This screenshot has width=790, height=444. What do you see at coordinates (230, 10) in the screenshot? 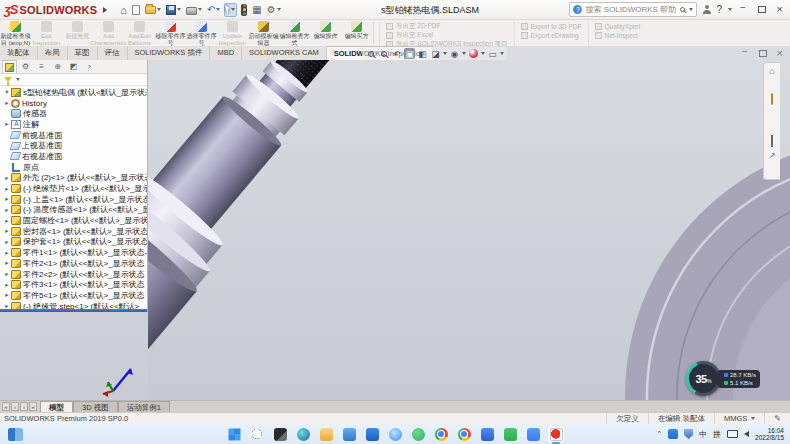
I see `select-tool-button` at bounding box center [230, 10].